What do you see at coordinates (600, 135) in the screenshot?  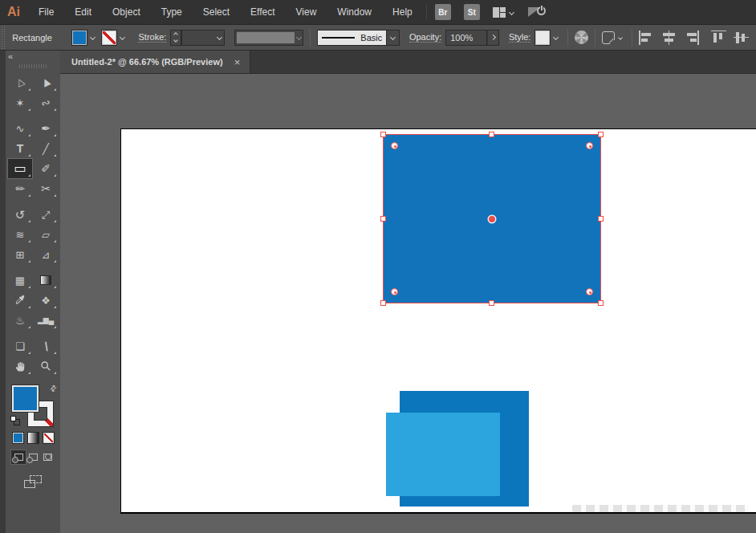 I see `selection-handle-top-right` at bounding box center [600, 135].